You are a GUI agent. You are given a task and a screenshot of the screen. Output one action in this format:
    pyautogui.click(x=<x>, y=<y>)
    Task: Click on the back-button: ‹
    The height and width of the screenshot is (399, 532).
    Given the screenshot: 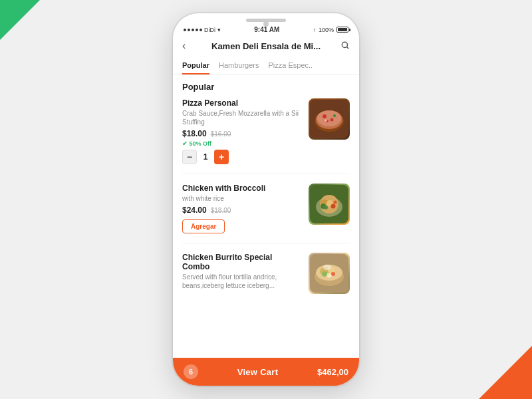 What is the action you would take?
    pyautogui.click(x=189, y=46)
    